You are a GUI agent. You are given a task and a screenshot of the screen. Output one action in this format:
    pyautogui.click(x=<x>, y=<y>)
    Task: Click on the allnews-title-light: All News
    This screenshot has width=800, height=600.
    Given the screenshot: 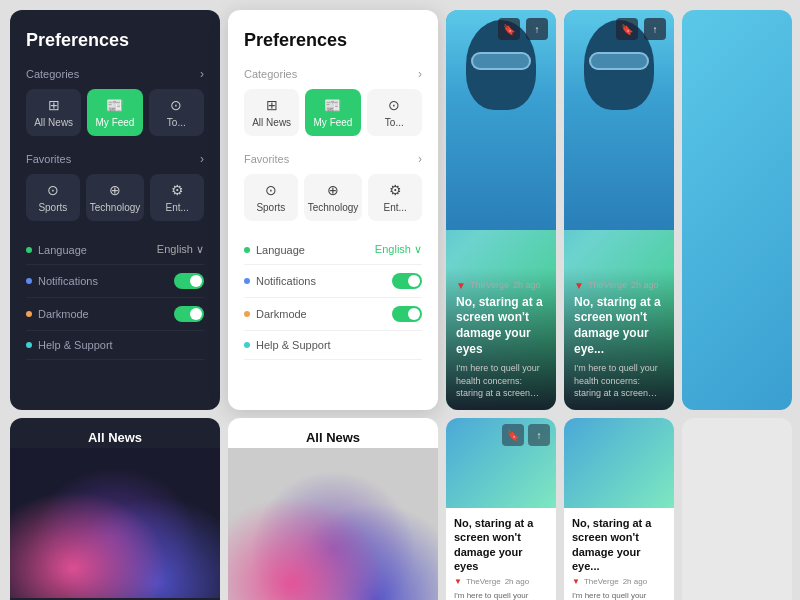 What is the action you would take?
    pyautogui.click(x=333, y=438)
    